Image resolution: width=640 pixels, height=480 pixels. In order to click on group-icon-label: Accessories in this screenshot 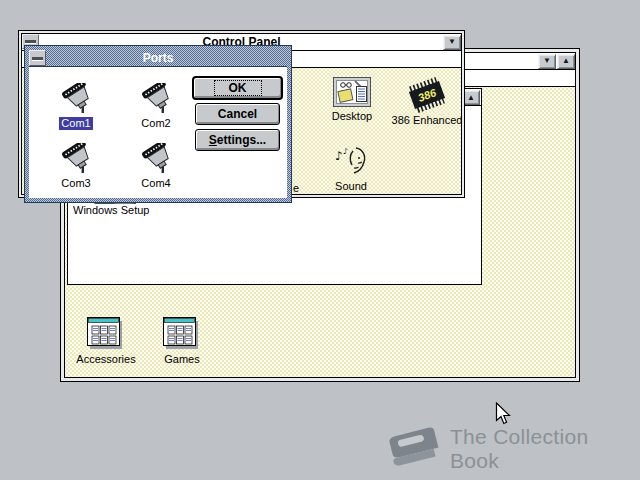, I will do `click(106, 360)`.